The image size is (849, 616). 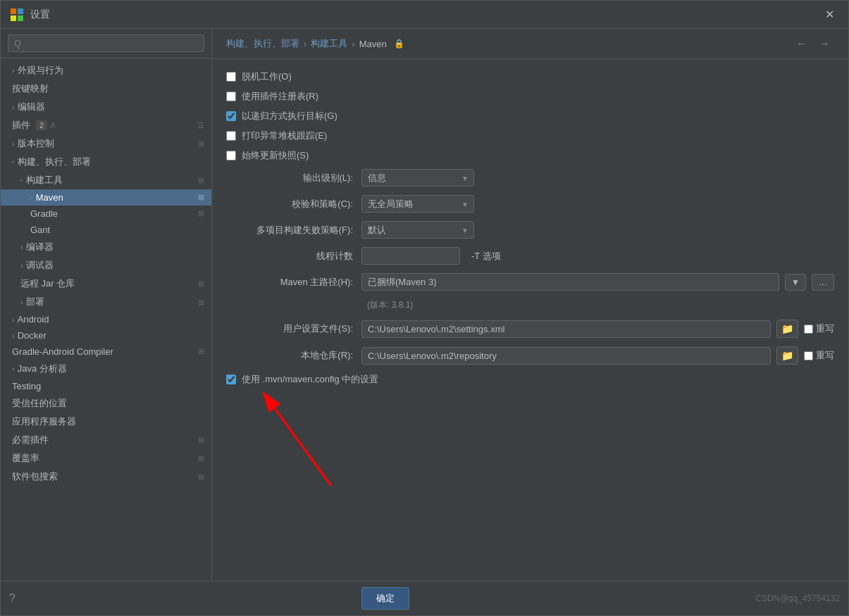 What do you see at coordinates (802, 44) in the screenshot?
I see `nav-back-button: ←` at bounding box center [802, 44].